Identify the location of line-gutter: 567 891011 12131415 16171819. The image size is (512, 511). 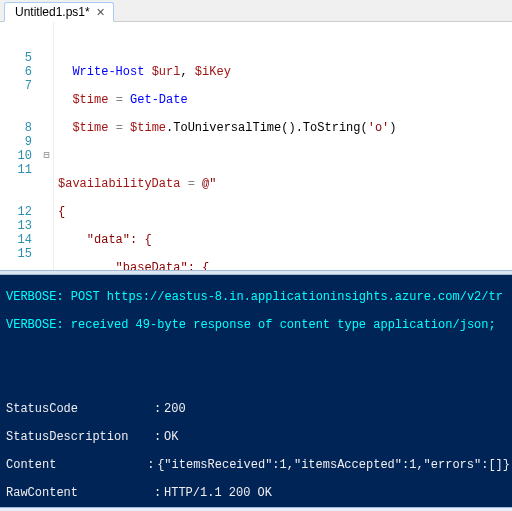
(20, 146).